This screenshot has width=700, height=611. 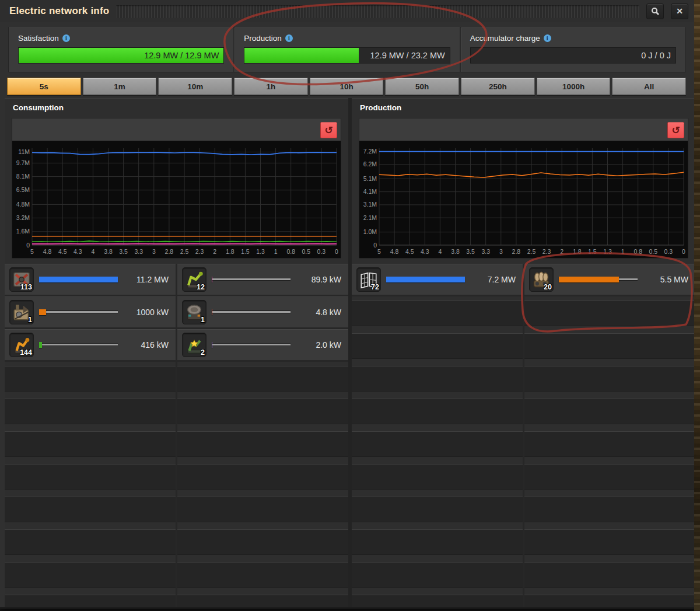 I want to click on x-tick-label: 1, so click(x=276, y=252).